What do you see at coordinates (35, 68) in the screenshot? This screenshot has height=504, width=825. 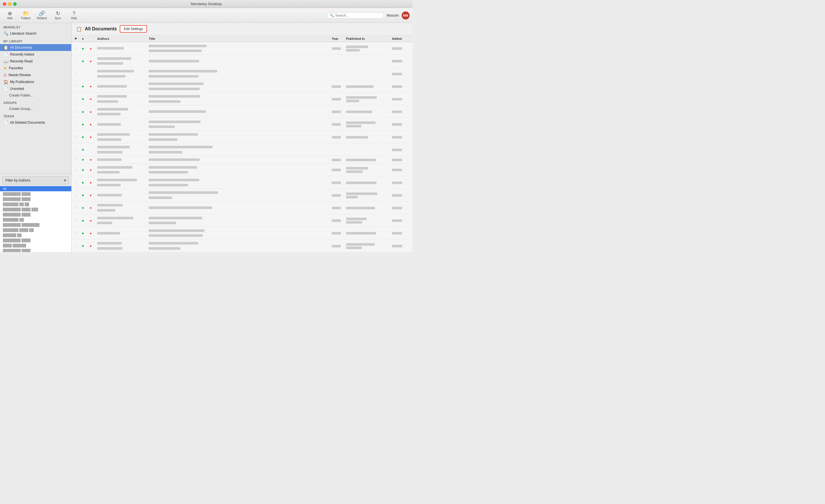 I see `sidebar-item-favorites: ★ Favorites` at bounding box center [35, 68].